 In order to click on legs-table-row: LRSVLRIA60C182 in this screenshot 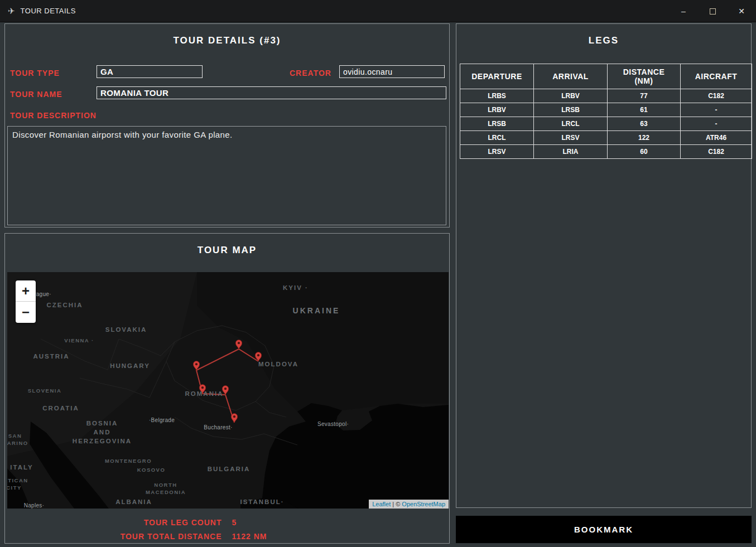, I will do `click(606, 152)`.